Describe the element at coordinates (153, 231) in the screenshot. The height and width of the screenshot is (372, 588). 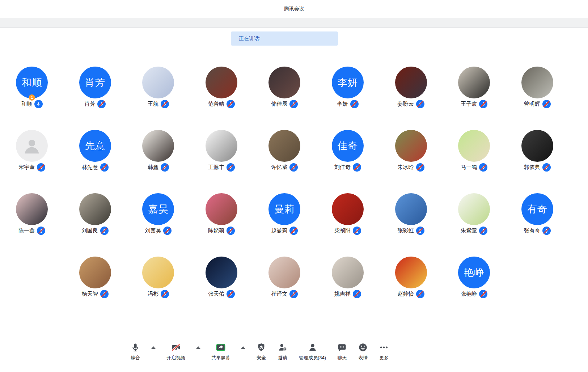
I see `participant-name: 刘嘉昊` at that location.